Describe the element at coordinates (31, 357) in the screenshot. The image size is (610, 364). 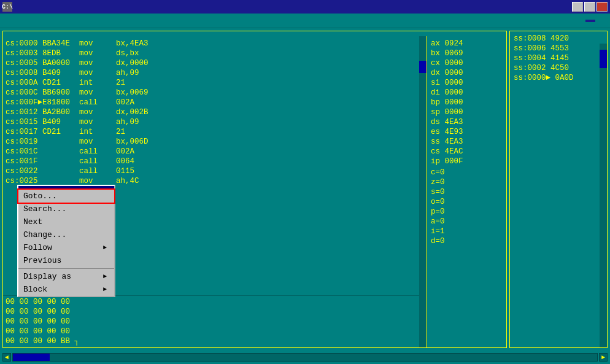
I see `h-scroll-thumb` at that location.